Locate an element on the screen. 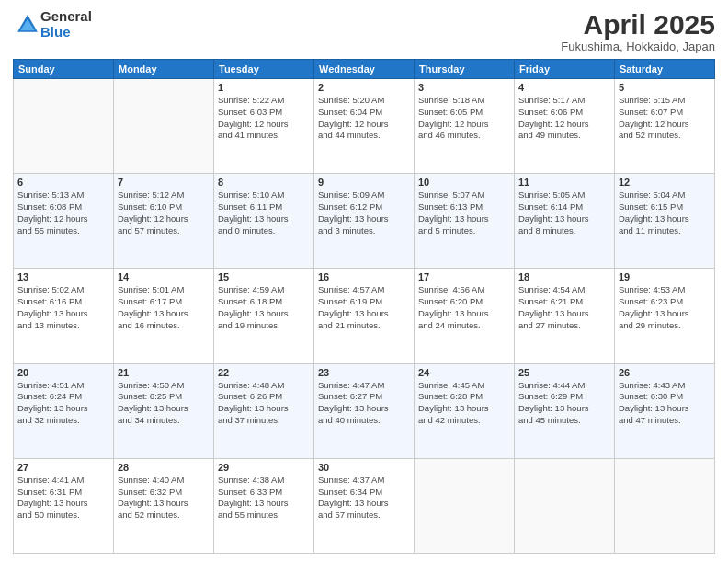 This screenshot has width=728, height=563. calendar-cell: 12Sunrise: 5:04 AM Sunset: 6:15 PM Dayli… is located at coordinates (665, 221).